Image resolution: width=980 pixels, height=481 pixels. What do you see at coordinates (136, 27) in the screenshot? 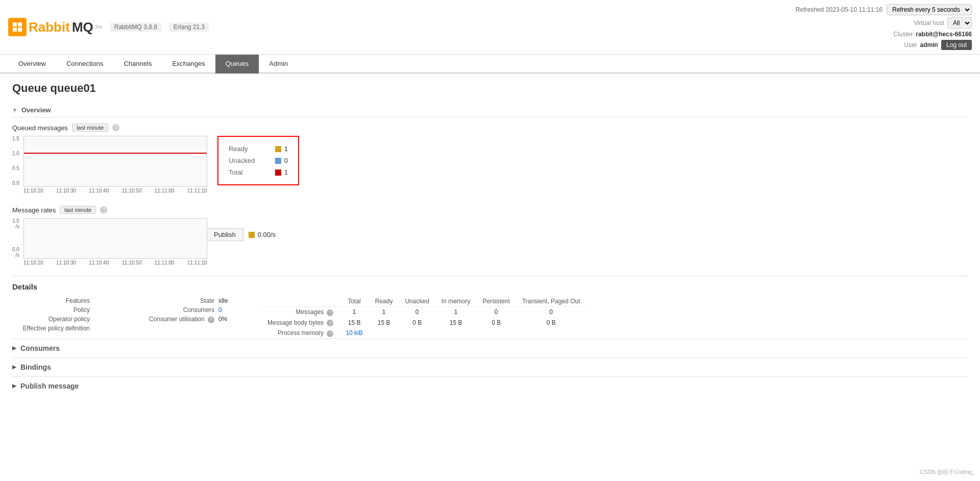
I see `version-rabbitmq: RabbitMQ 3.8.8` at bounding box center [136, 27].